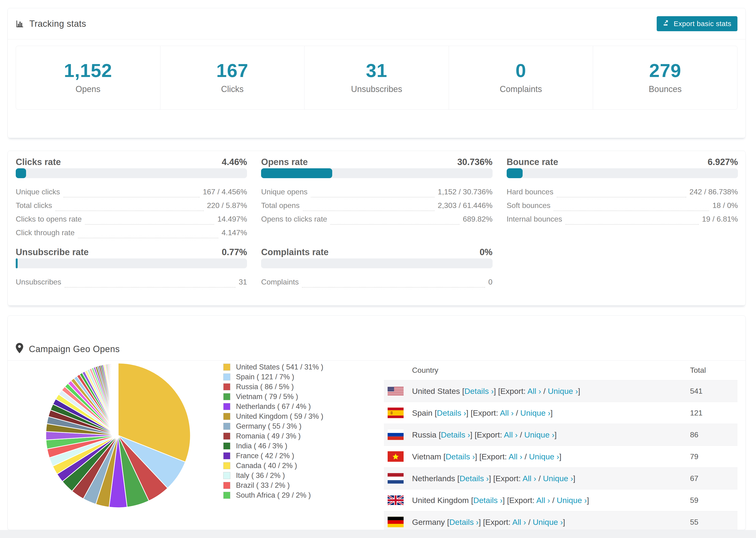  What do you see at coordinates (273, 446) in the screenshot?
I see `legend-item: India ( 46 / 3% )` at bounding box center [273, 446].